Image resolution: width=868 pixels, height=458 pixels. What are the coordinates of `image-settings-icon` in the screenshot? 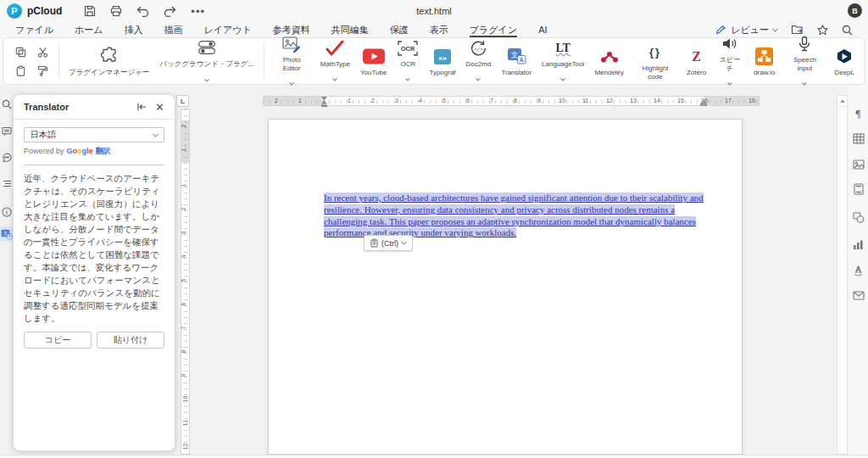 It's located at (858, 165).